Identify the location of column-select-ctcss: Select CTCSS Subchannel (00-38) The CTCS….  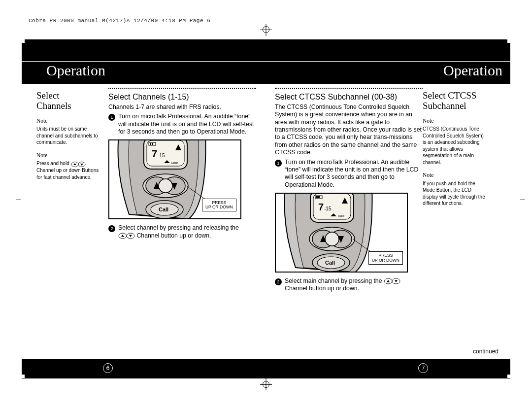
(349, 190).